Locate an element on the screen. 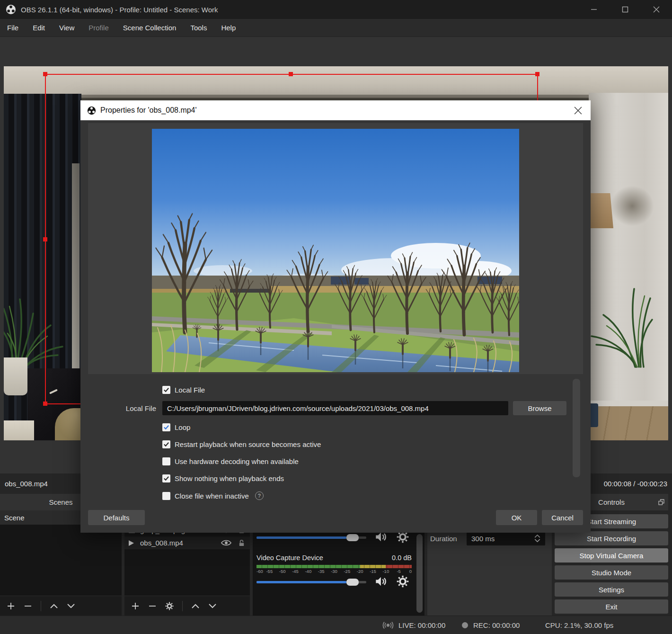 The height and width of the screenshot is (634, 672). skirting-board is located at coordinates (628, 403).